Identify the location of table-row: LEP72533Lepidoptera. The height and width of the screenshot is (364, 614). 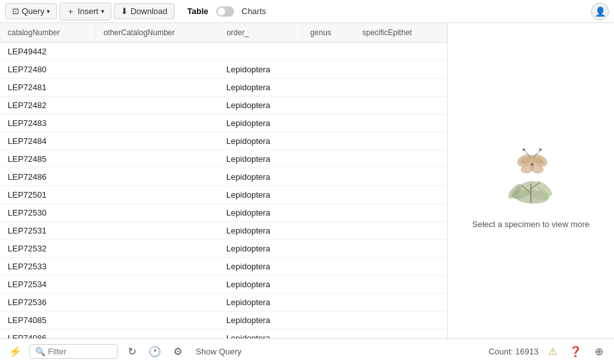
(224, 267).